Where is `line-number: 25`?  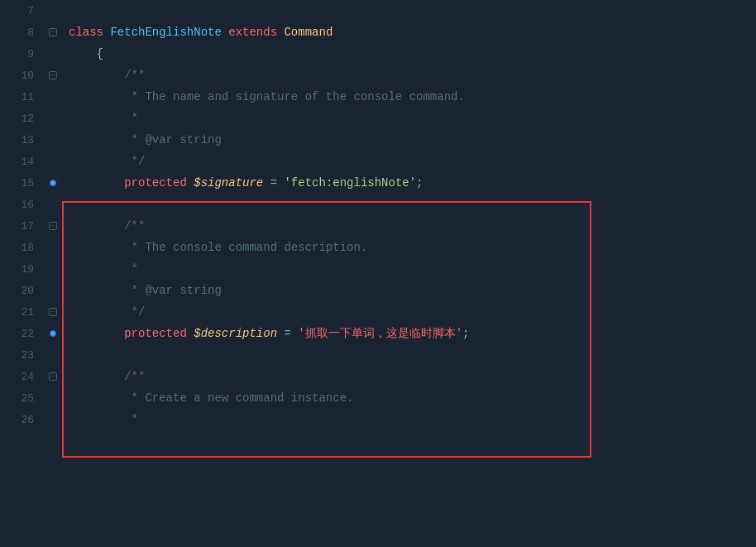
line-number: 25 is located at coordinates (23, 399).